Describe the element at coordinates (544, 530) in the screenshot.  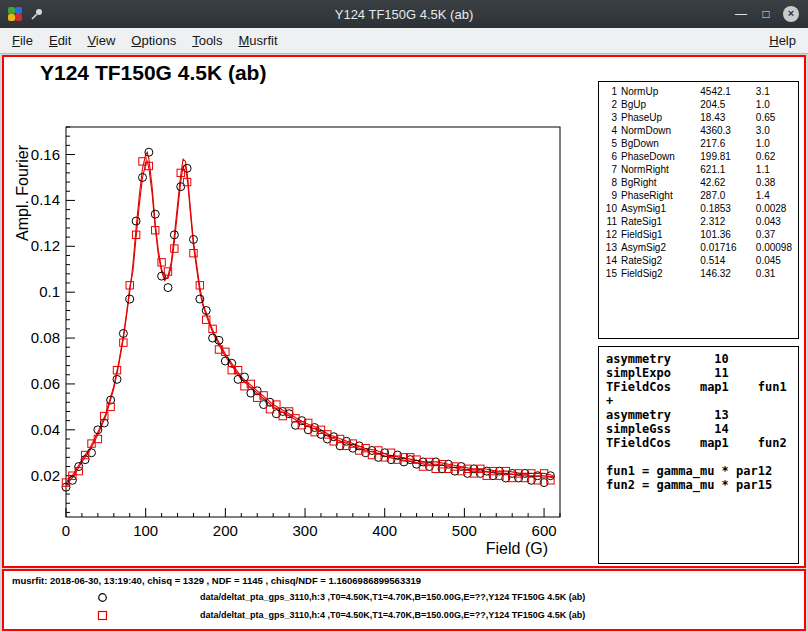
I see `svg-text: 600` at that location.